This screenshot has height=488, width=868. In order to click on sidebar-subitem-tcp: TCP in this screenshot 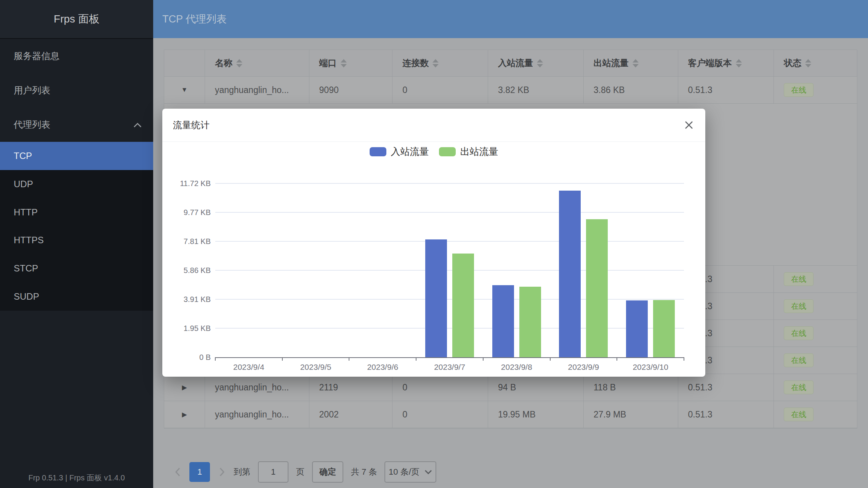, I will do `click(77, 156)`.